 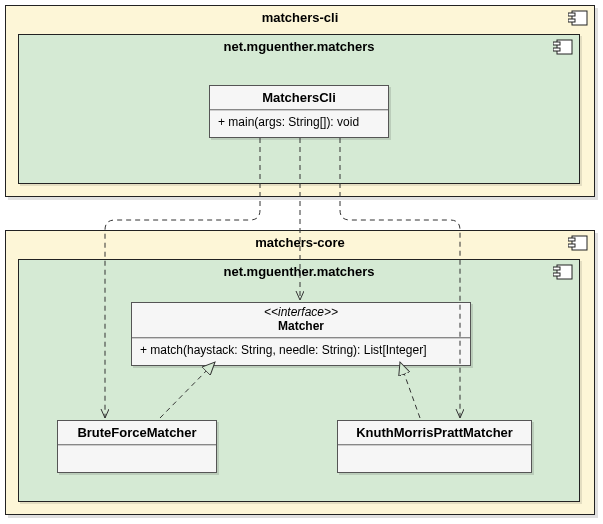 I want to click on class-matcherscli: MatchersCli + main(args: String[]): void, so click(x=299, y=112).